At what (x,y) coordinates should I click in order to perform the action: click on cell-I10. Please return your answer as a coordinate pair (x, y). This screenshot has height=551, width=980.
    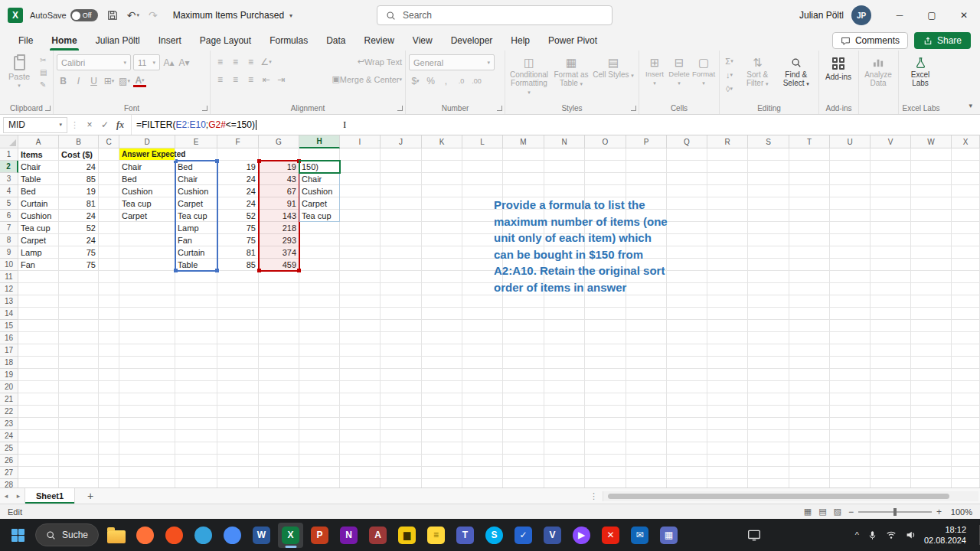
    Looking at the image, I should click on (360, 265).